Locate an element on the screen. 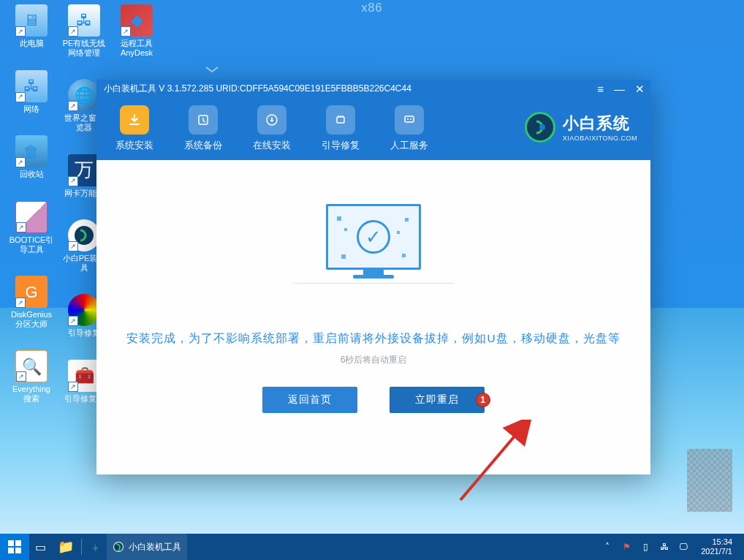 The width and height of the screenshot is (744, 560). download-icon is located at coordinates (134, 120).